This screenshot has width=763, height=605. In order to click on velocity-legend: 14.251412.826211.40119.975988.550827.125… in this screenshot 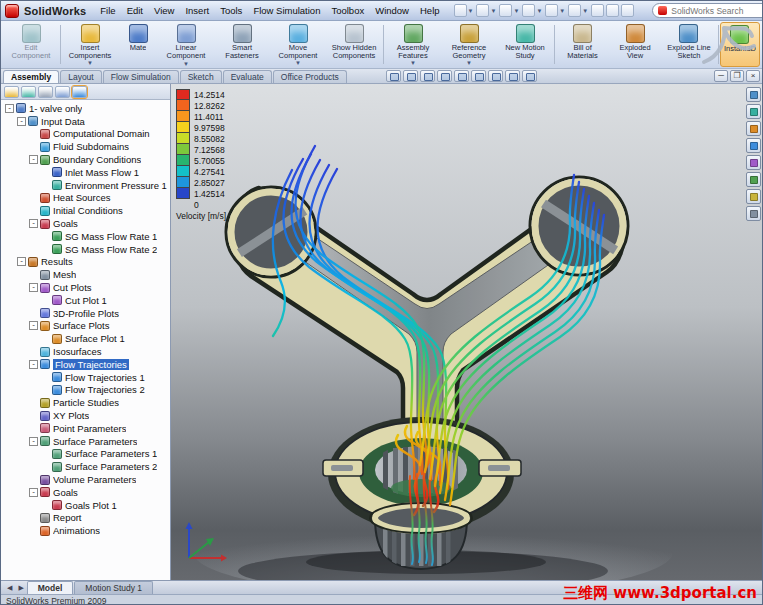, I will do `click(201, 155)`.